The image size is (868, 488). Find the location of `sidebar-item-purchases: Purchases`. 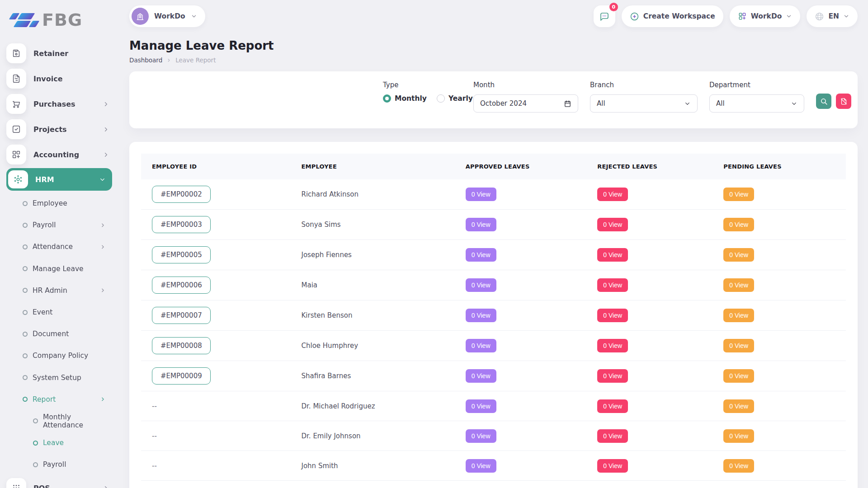

sidebar-item-purchases: Purchases is located at coordinates (60, 104).